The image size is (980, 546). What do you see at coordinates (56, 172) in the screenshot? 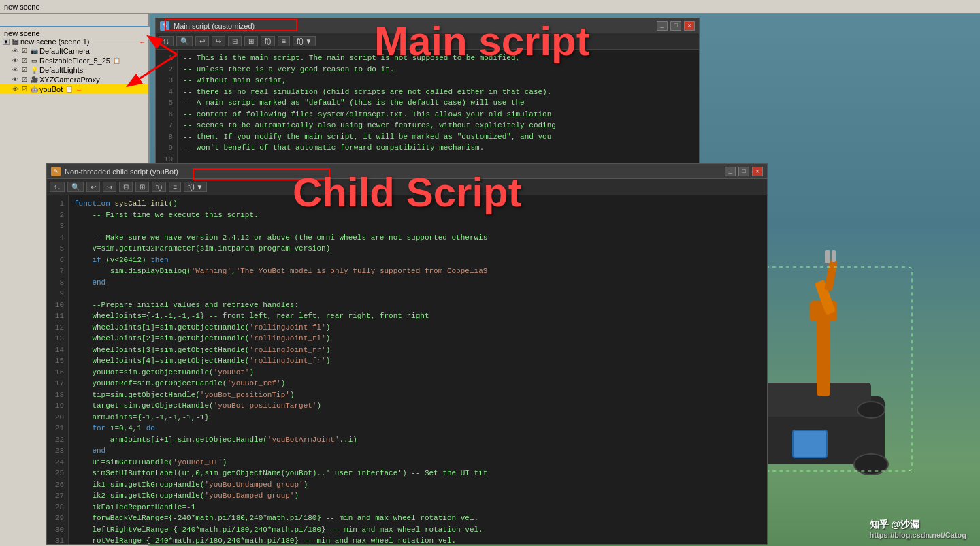
I see `child-script-icon: ✎` at bounding box center [56, 172].